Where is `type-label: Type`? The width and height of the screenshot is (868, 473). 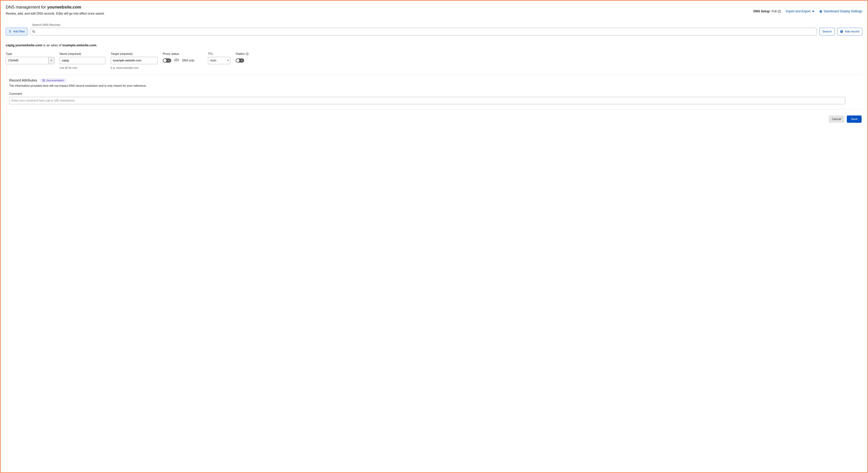
type-label: Type is located at coordinates (30, 54).